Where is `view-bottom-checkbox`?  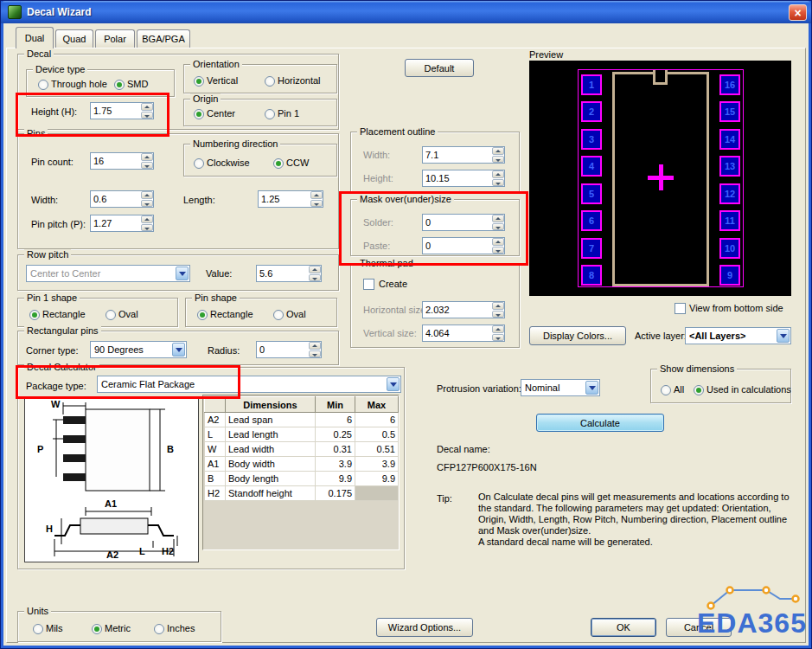
view-bottom-checkbox is located at coordinates (680, 308).